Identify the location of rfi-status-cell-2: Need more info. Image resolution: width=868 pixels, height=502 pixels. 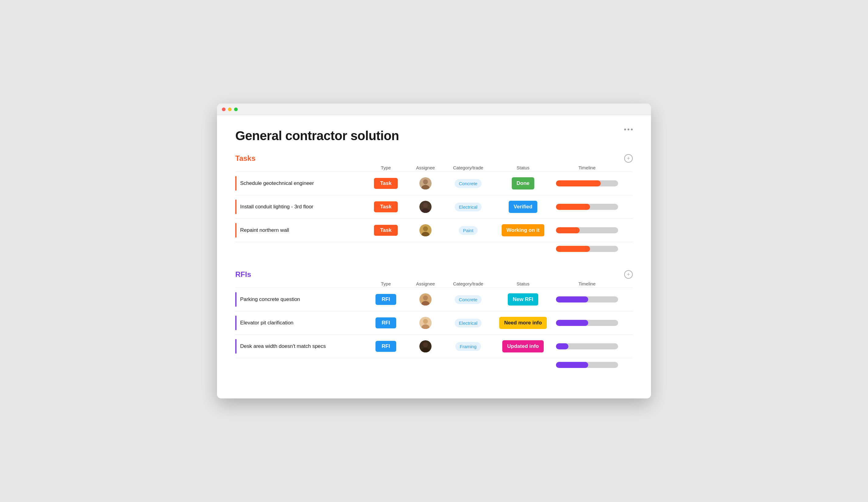
(523, 323).